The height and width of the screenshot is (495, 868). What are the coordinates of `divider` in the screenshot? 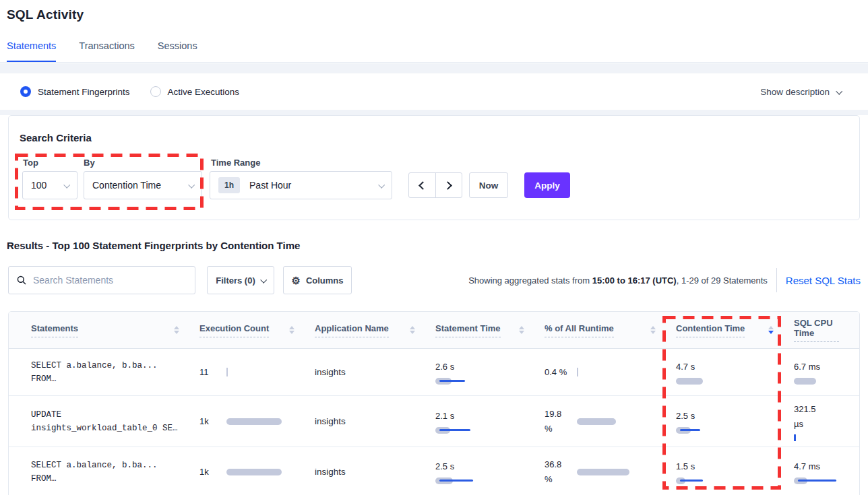 It's located at (776, 280).